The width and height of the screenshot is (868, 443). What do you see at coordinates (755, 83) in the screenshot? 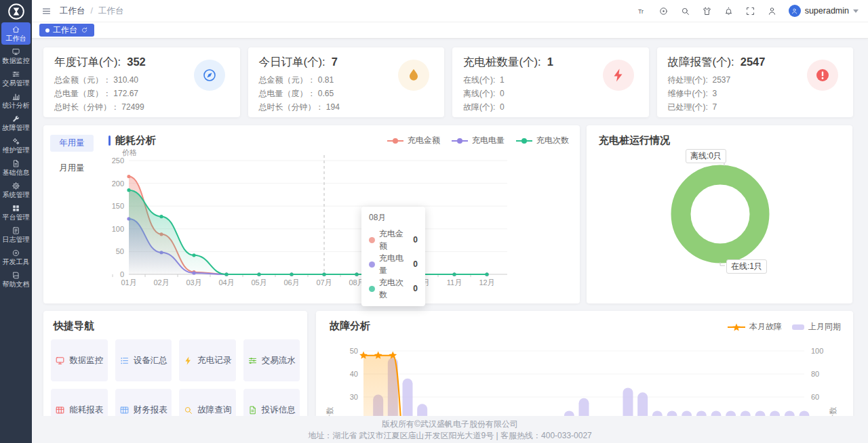
I see `stat-card-3: 故障报警(个): 2547 待处理(个): 2537维修中(个): 3已处理(个…` at bounding box center [755, 83].